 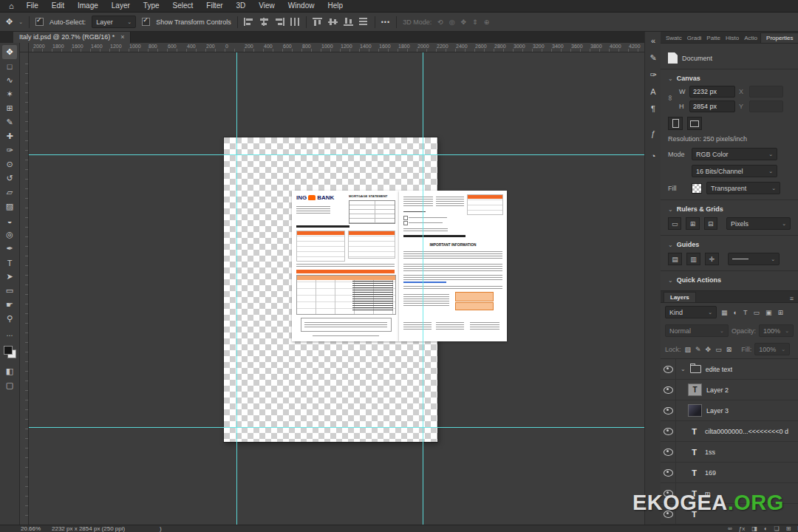 What do you see at coordinates (680, 297) in the screenshot?
I see `tab-layers: Layers` at bounding box center [680, 297].